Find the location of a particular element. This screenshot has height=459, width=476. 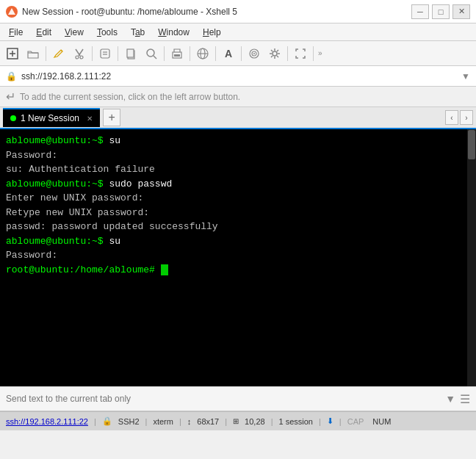

tab-active-indicator is located at coordinates (13, 118).